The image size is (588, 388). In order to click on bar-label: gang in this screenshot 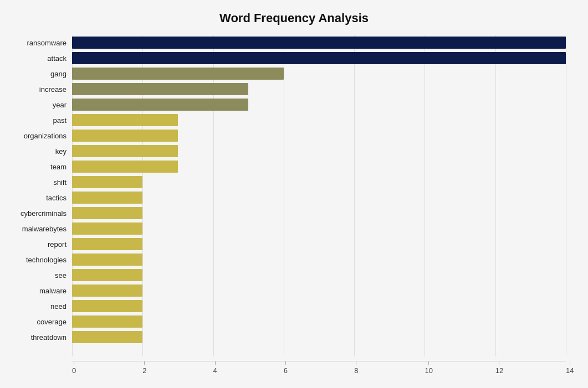, I will do `click(39, 74)`.